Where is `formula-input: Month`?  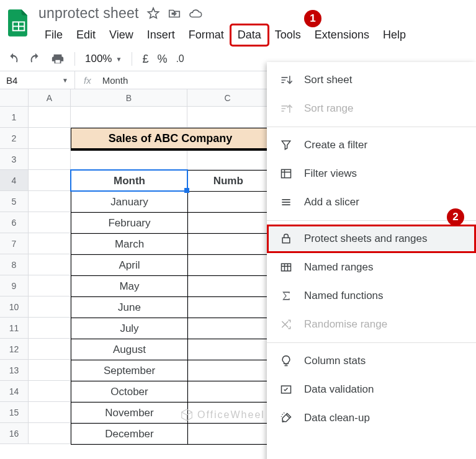
formula-input: Month is located at coordinates (114, 81).